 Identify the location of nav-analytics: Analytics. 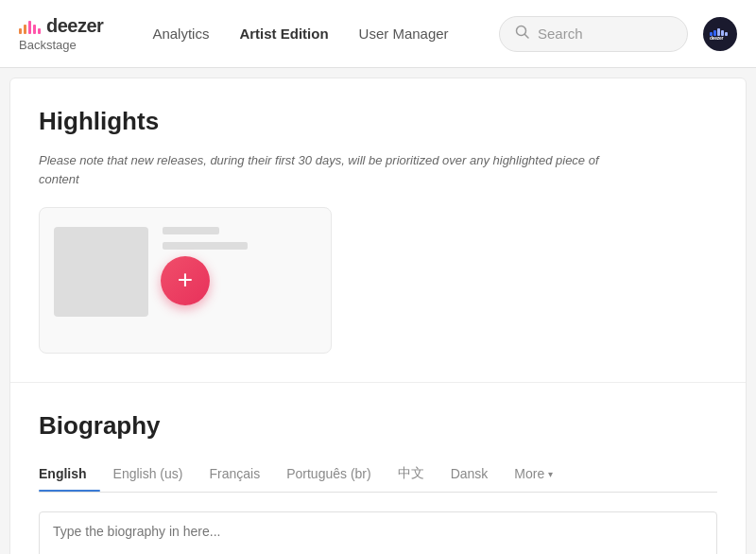
(180, 34).